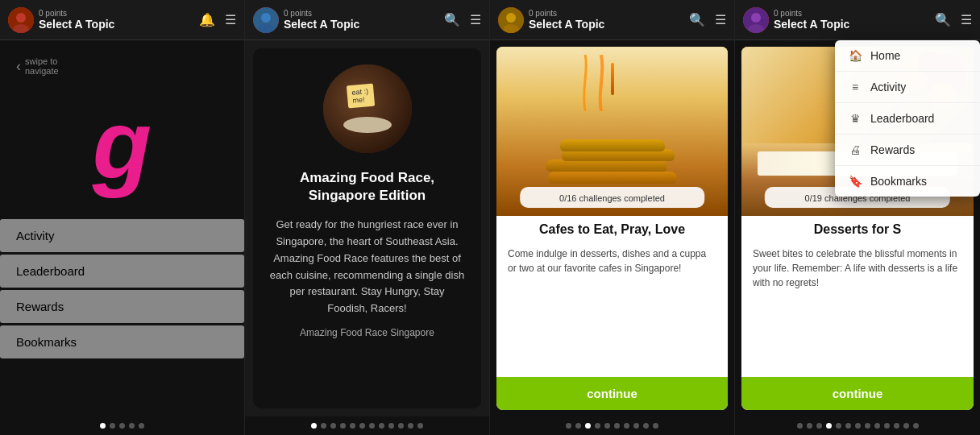 The height and width of the screenshot is (435, 980). Describe the element at coordinates (907, 150) in the screenshot. I see `dropdown-rewards: 🖨 Rewards` at that location.